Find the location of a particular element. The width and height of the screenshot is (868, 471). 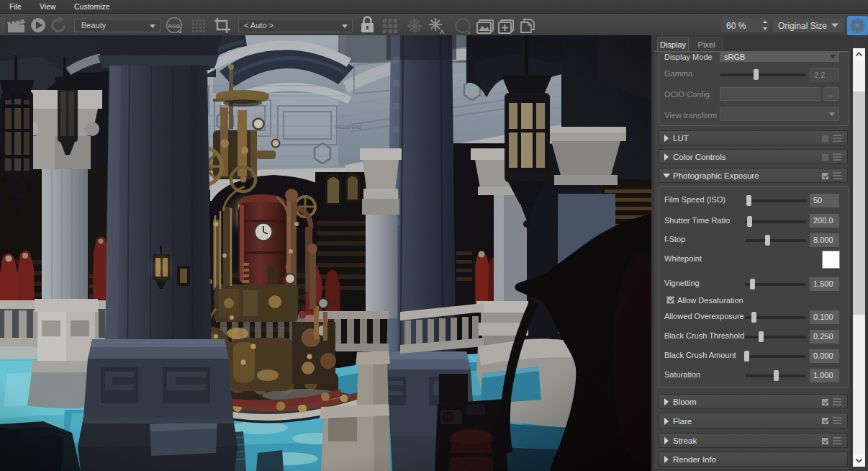

svg-text: Original Size is located at coordinates (803, 26).